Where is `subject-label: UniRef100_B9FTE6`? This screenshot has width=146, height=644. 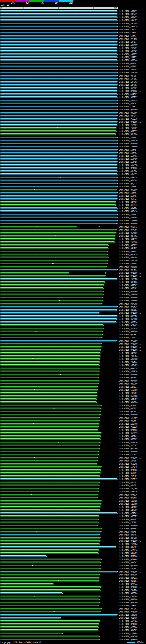 subject-label: UniRef100_B9FTE6 is located at coordinates (128, 282).